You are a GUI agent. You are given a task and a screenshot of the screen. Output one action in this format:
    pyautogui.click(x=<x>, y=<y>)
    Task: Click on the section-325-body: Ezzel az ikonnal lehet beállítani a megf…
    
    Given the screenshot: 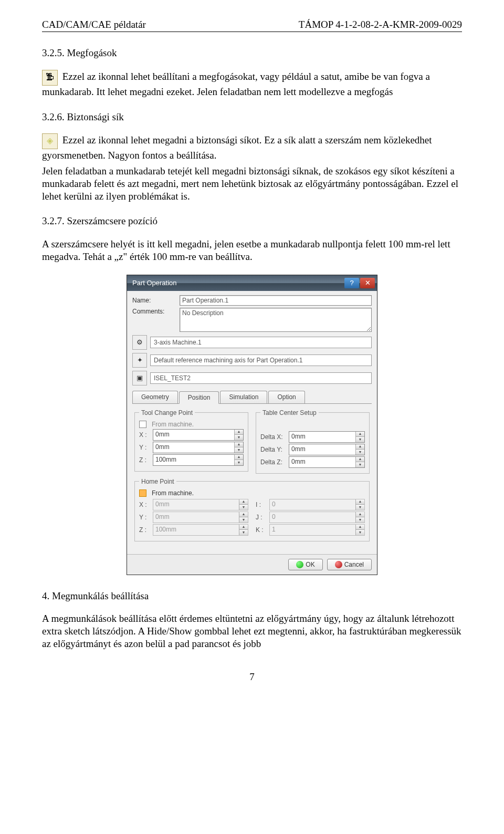 What is the action you would take?
    pyautogui.click(x=252, y=84)
    